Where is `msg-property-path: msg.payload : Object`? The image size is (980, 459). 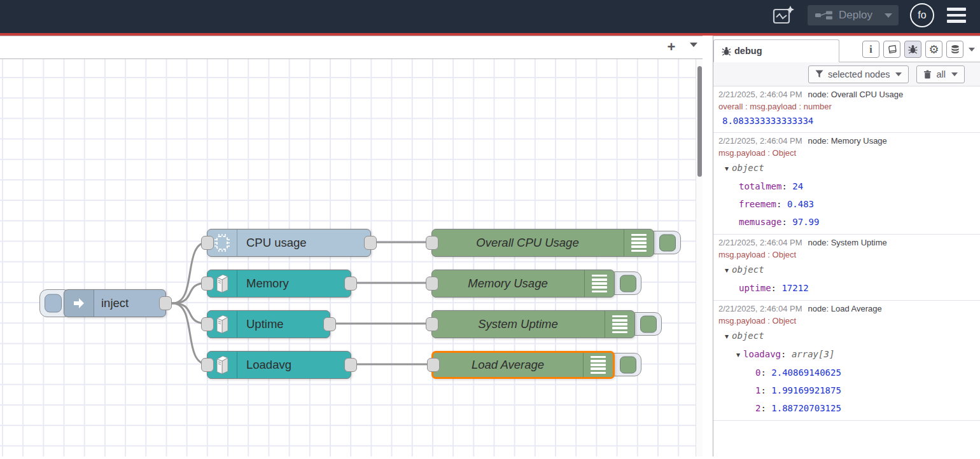 msg-property-path: msg.payload : Object is located at coordinates (846, 320).